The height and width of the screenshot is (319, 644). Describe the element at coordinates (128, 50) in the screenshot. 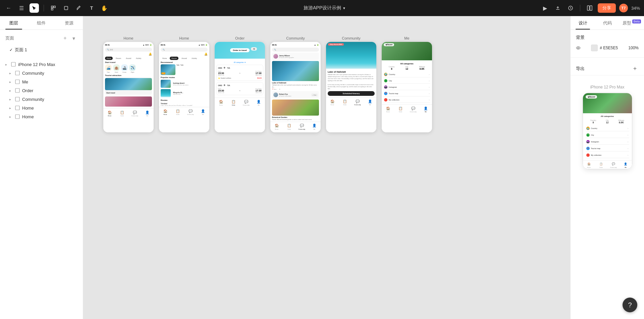

I see `search-bar-home1: 🔍搜索` at that location.